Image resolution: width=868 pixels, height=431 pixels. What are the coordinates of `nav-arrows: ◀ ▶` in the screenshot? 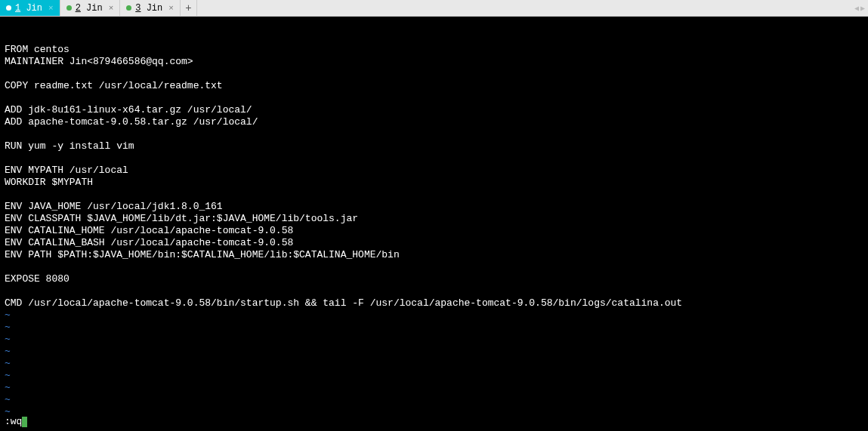 It's located at (860, 8).